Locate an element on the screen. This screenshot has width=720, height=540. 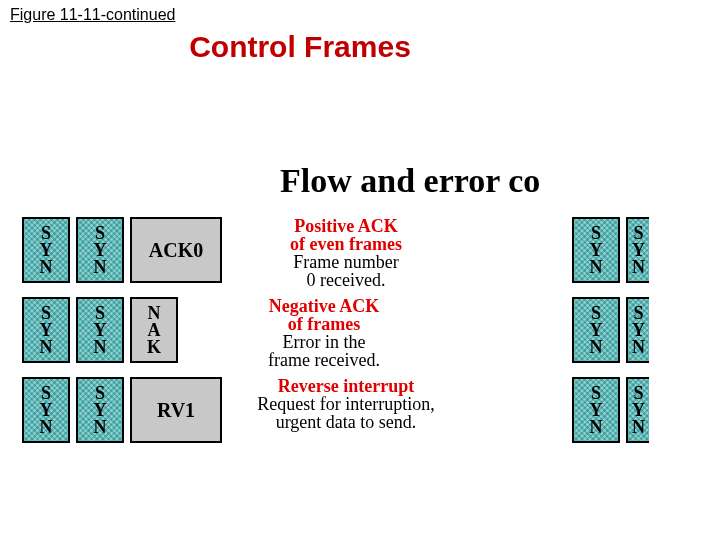
frame-description: Negative ACK of frames Error in the fram… is located at coordinates (320, 330).